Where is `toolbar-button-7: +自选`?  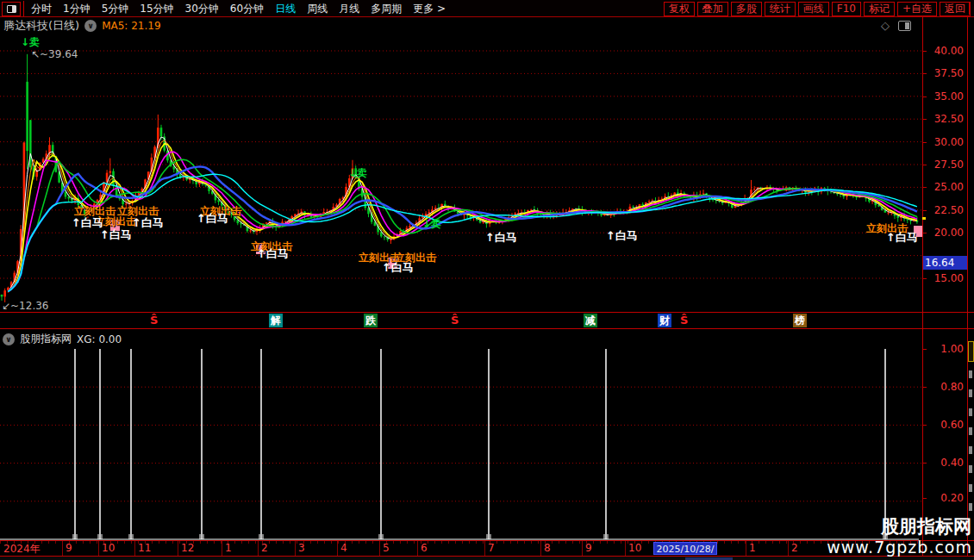
toolbar-button-7: +自选 is located at coordinates (917, 9).